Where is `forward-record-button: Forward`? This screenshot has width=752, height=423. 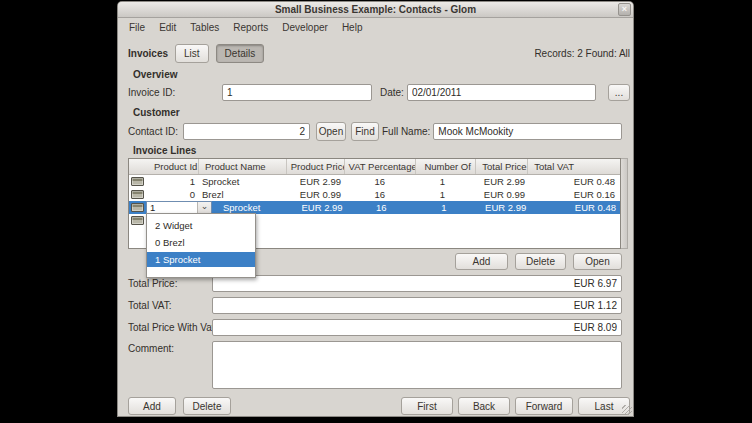
forward-record-button: Forward is located at coordinates (544, 406).